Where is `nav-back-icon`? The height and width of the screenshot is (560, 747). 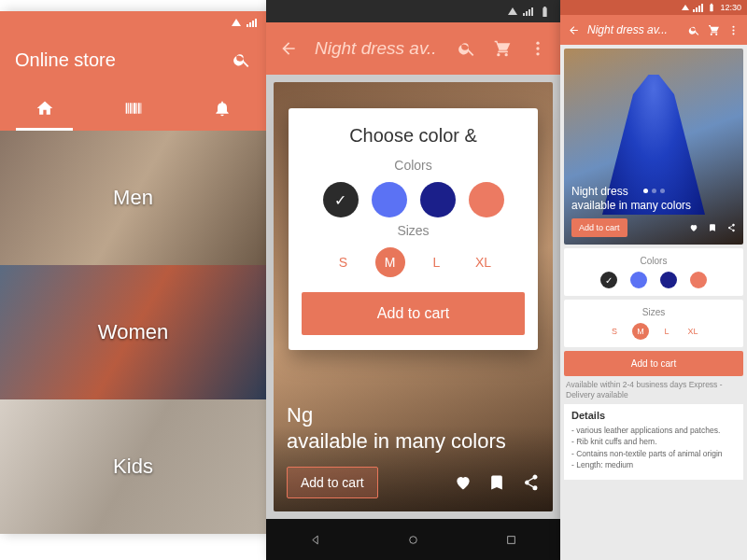 nav-back-icon is located at coordinates (316, 539).